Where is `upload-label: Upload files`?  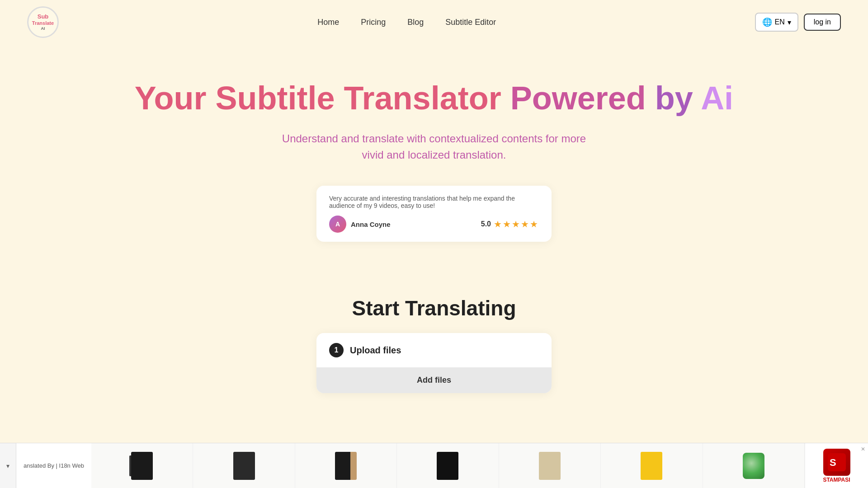
upload-label: Upload files is located at coordinates (375, 351).